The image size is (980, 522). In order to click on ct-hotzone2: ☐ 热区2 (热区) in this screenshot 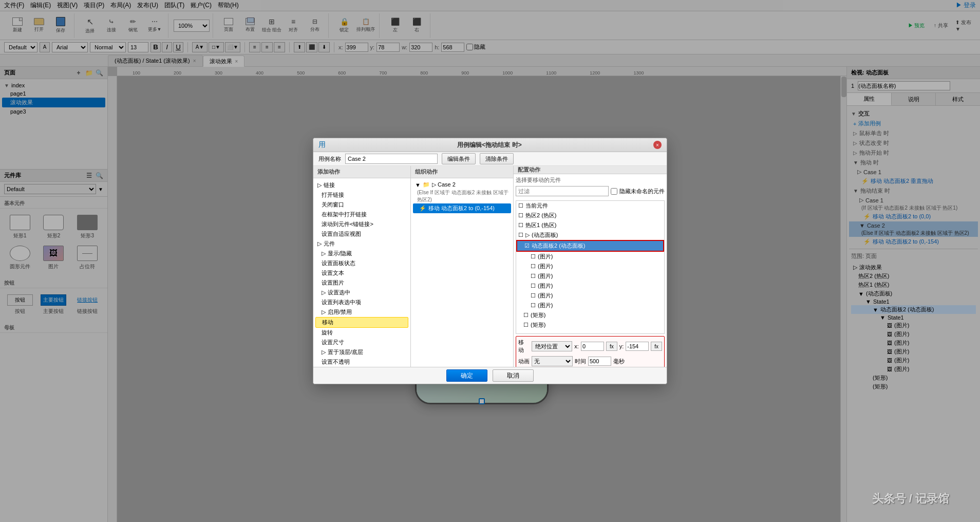, I will do `click(590, 216)`.